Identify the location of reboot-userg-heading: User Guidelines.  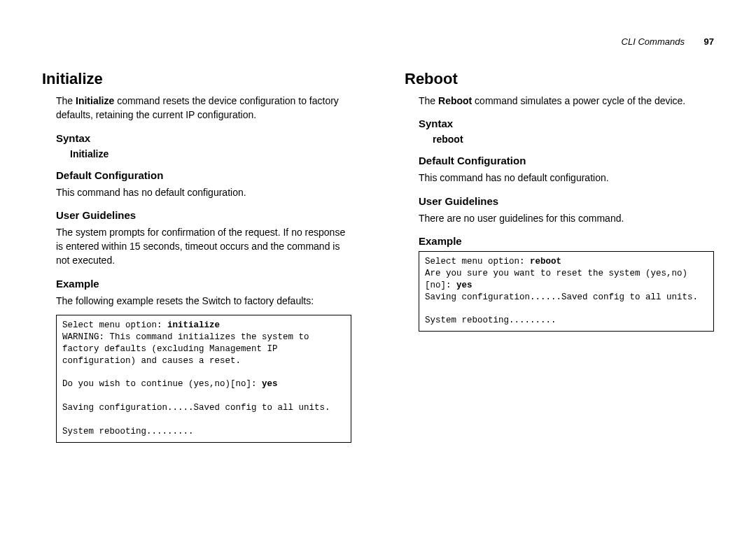
(566, 201).